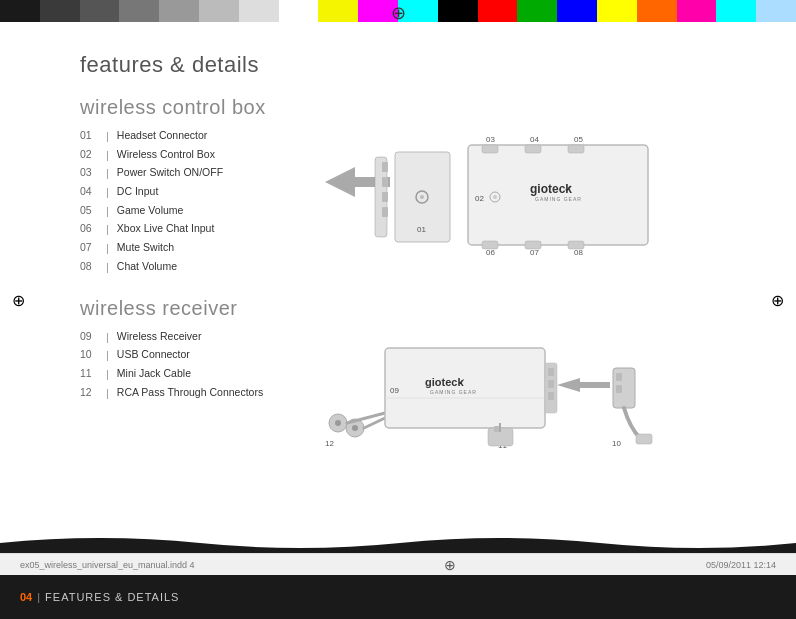  I want to click on svg-text: 05, so click(578, 140).